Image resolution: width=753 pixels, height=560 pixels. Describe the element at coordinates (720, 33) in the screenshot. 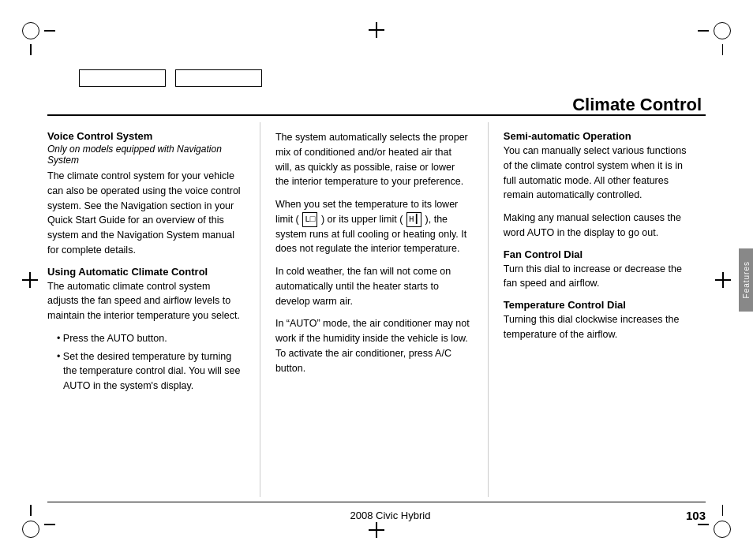

I see `corner-mark-top-right` at that location.